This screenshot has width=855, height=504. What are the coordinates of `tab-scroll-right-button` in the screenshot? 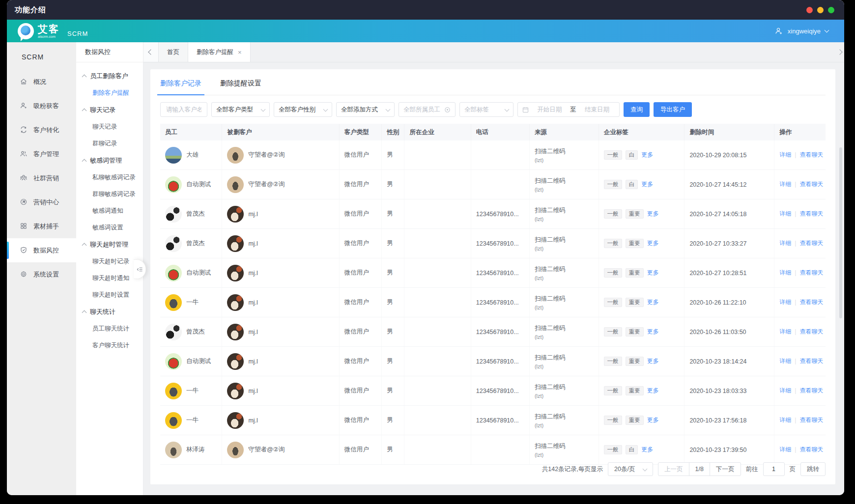 It's located at (840, 52).